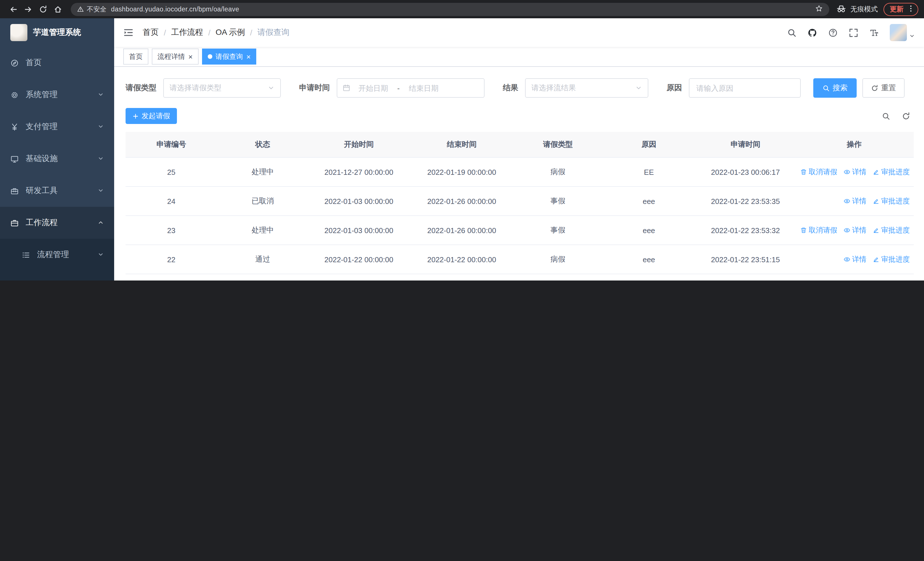 The width and height of the screenshot is (924, 561). What do you see at coordinates (57, 191) in the screenshot?
I see `sidebar-item-devtools: 研发工具` at bounding box center [57, 191].